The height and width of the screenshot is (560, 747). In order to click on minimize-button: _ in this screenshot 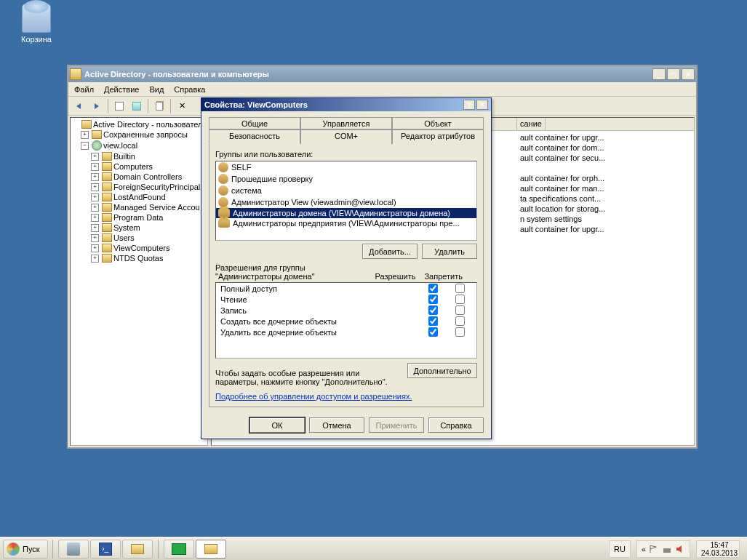, I will do `click(659, 74)`.